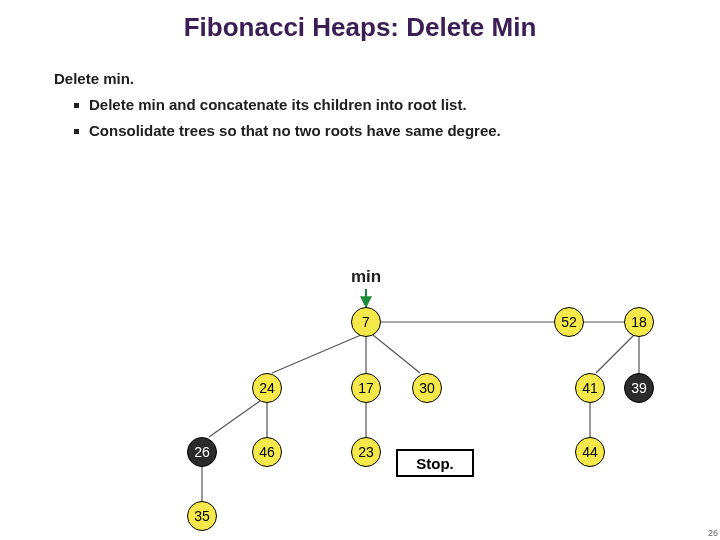 The width and height of the screenshot is (720, 540). What do you see at coordinates (270, 104) in the screenshot?
I see `bullet-item: Delete min and concatenate its children …` at bounding box center [270, 104].